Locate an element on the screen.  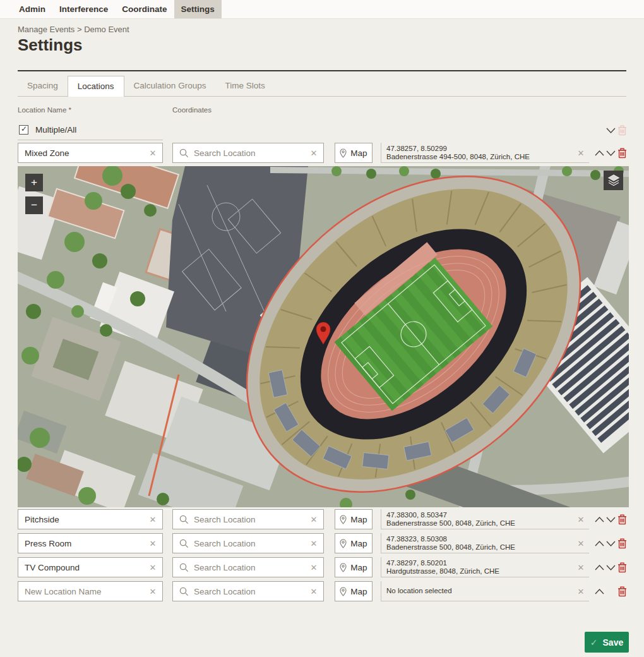
map-zoom-in-button: + is located at coordinates (34, 183).